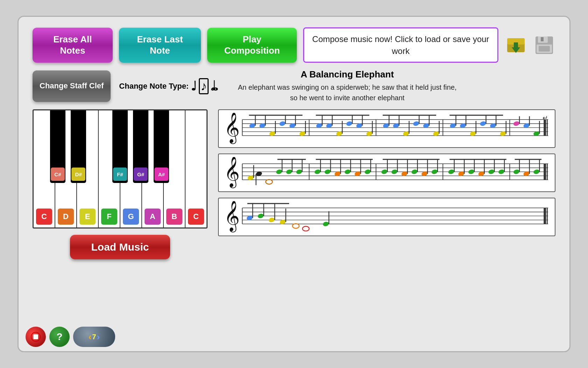 This screenshot has height=368, width=588. Describe the element at coordinates (166, 86) in the screenshot. I see `note-type-area: Change Note Type: ♩ ♪ 𝅗𝅥 𝅝` at that location.